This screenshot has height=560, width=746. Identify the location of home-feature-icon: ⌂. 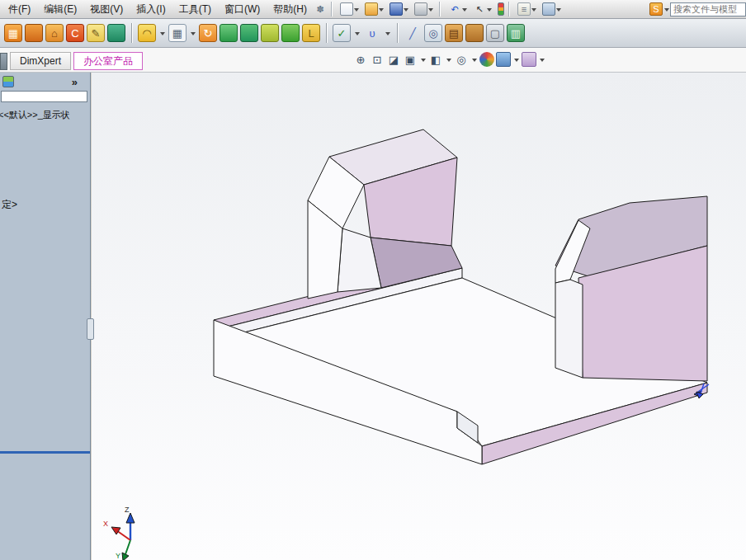
(54, 33).